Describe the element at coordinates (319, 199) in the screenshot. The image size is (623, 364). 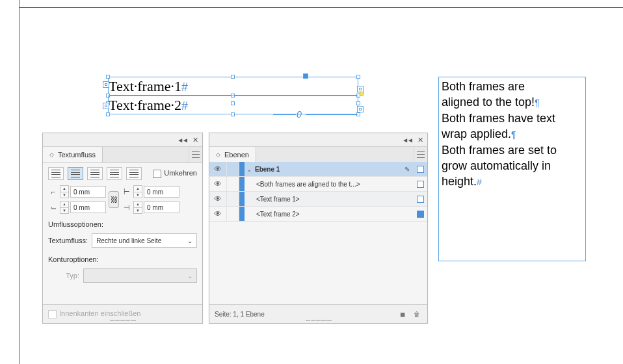
I see `layer-row: 👁 <Text frame 1>` at that location.